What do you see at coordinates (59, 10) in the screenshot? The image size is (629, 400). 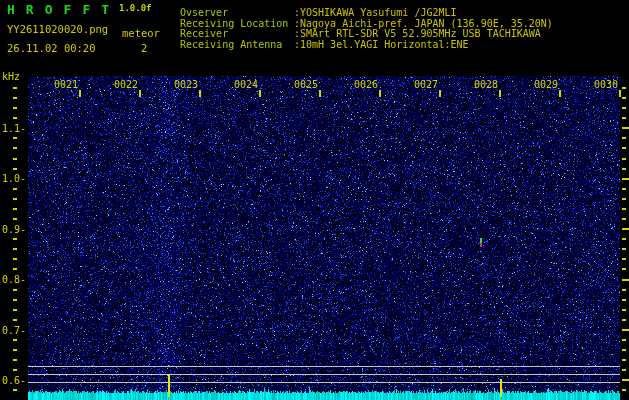 I see `app-title: H R O F F T` at bounding box center [59, 10].